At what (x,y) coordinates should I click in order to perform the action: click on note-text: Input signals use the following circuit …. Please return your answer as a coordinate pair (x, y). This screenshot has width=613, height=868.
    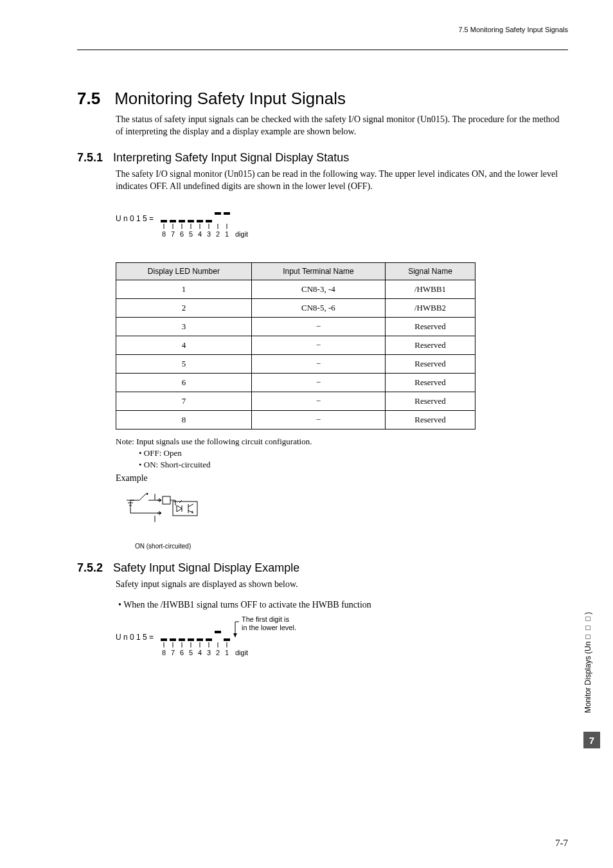
    Looking at the image, I should click on (224, 441).